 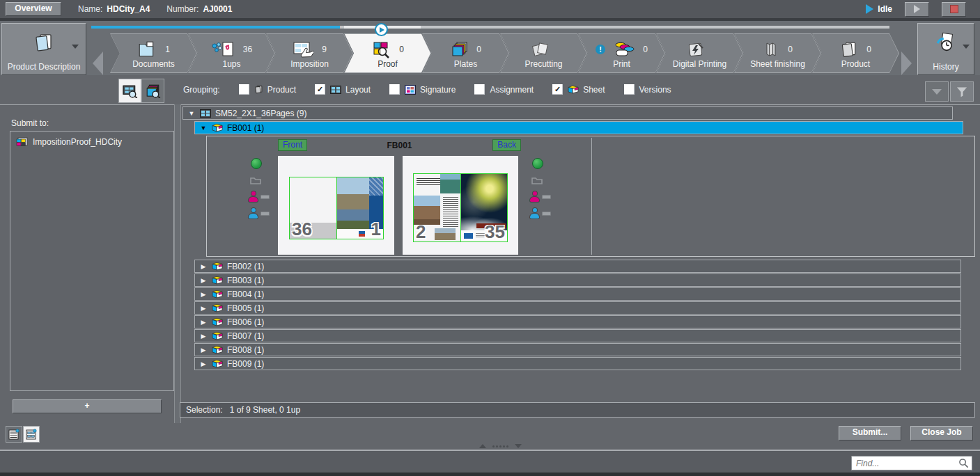 What do you see at coordinates (869, 9) in the screenshot?
I see `status-play-icon` at bounding box center [869, 9].